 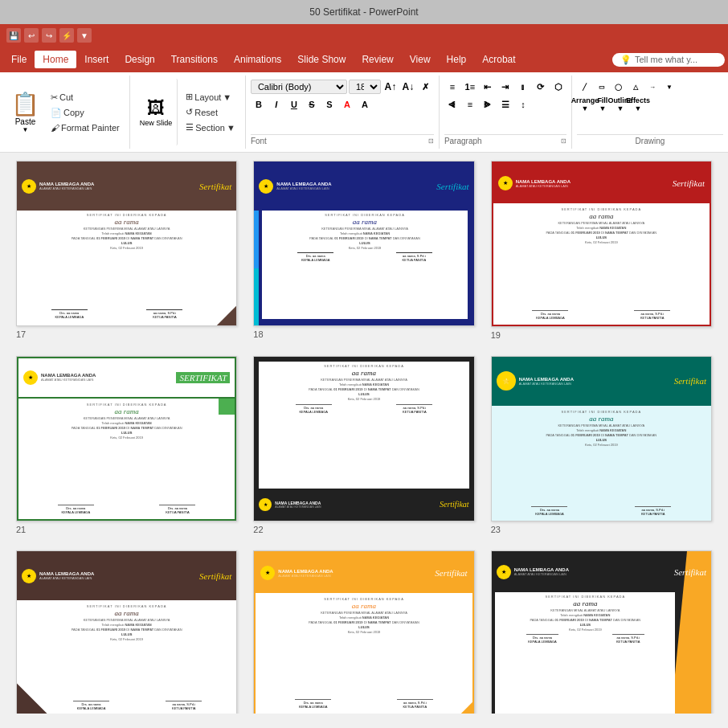 What do you see at coordinates (127, 632) in the screenshot?
I see `slide-item-25: ★ NAMA LEMBAGA ANDA ALAMAT ATAU KETERANG…` at bounding box center [127, 632].